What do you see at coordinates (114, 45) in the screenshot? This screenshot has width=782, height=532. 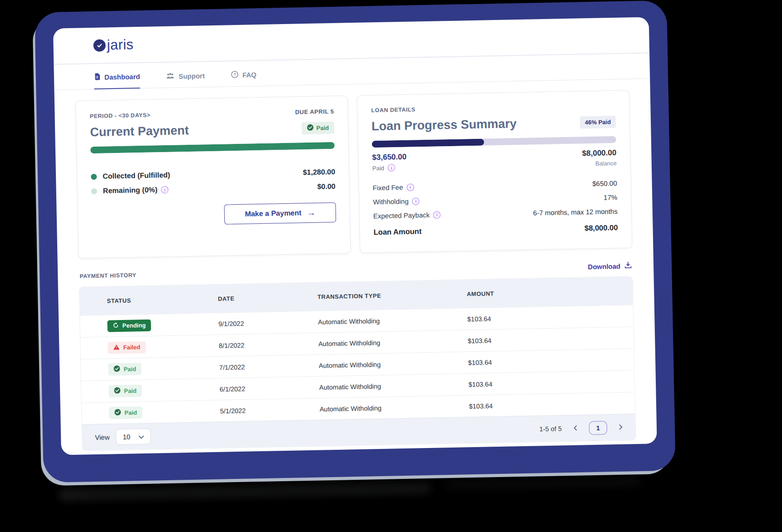 I see `brand-logo: jaris` at bounding box center [114, 45].